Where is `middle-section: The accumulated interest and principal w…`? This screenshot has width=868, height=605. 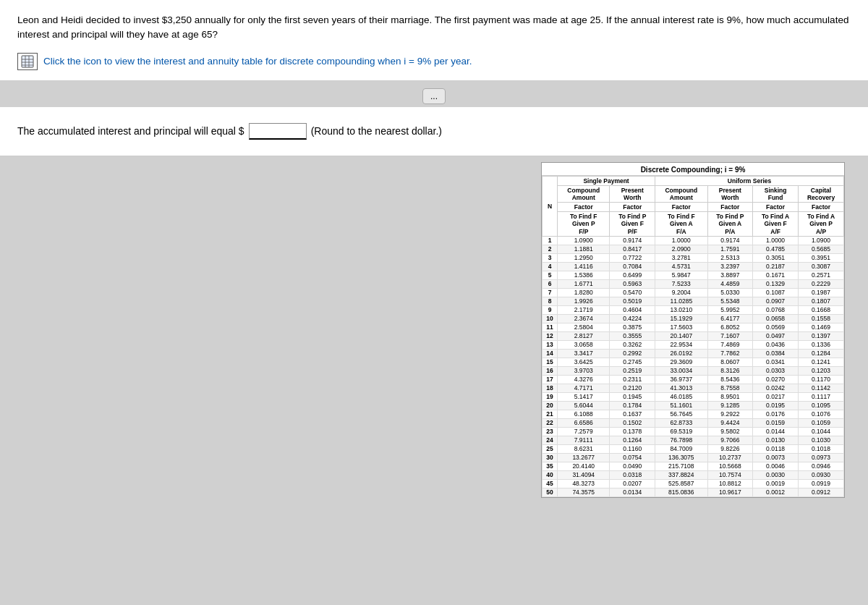
middle-section: The accumulated interest and principal w… is located at coordinates (434, 132).